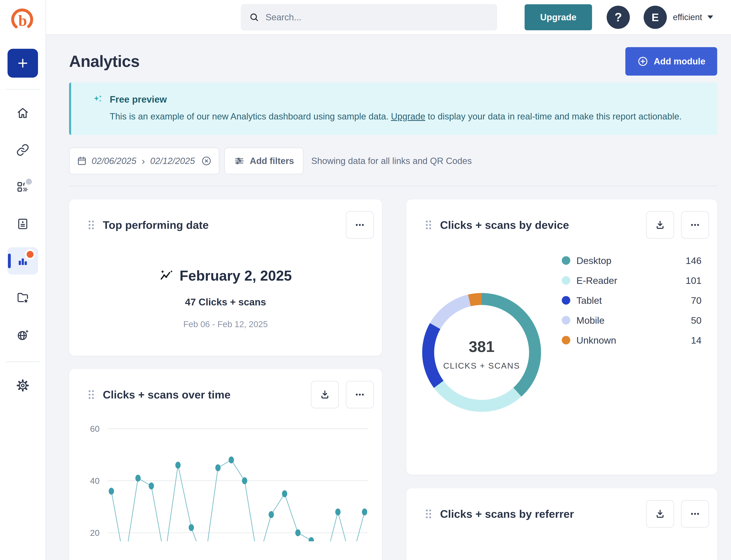 This screenshot has height=560, width=731. Describe the element at coordinates (82, 161) in the screenshot. I see `calendar-icon` at that location.